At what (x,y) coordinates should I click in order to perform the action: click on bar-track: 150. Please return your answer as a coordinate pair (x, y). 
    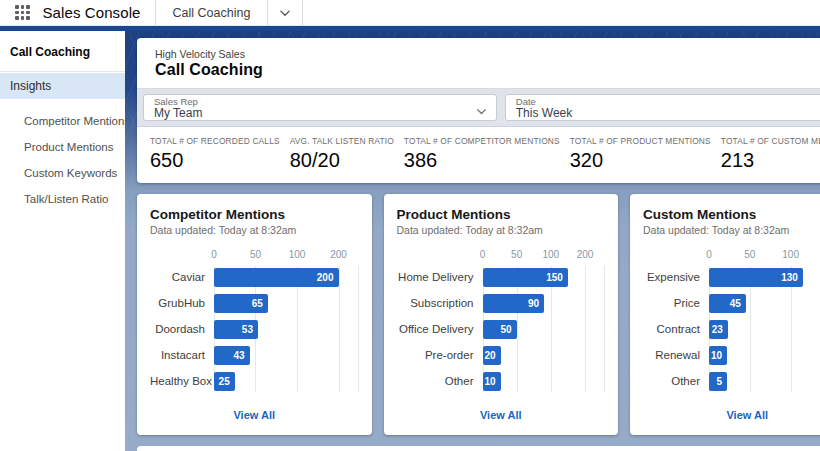
    Looking at the image, I should click on (544, 278).